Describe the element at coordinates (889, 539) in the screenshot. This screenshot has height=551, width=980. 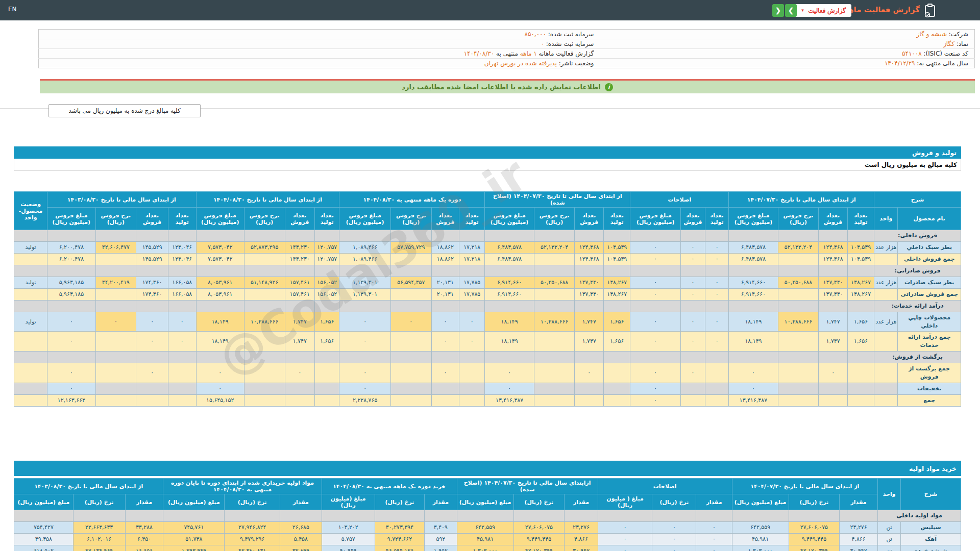
I see `table-cell: تن` at that location.